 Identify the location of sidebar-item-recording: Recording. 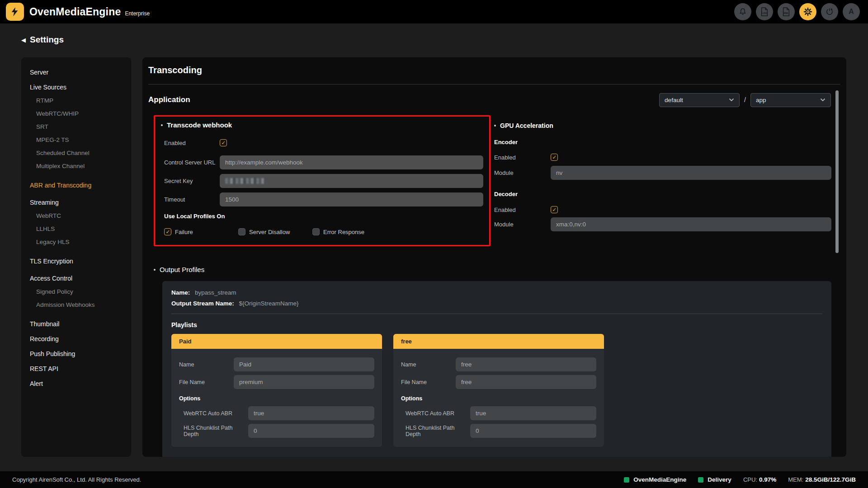
(80, 339).